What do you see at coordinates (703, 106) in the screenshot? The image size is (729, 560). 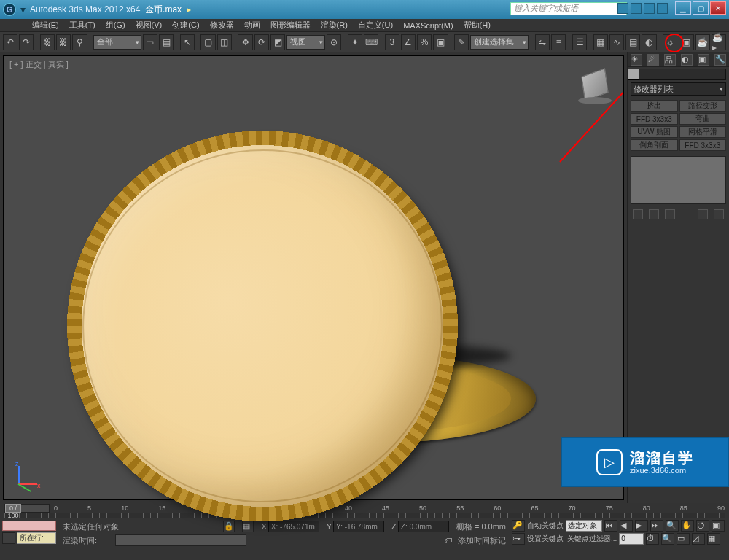 I see `mod-pathdeform: 路径变形` at bounding box center [703, 106].